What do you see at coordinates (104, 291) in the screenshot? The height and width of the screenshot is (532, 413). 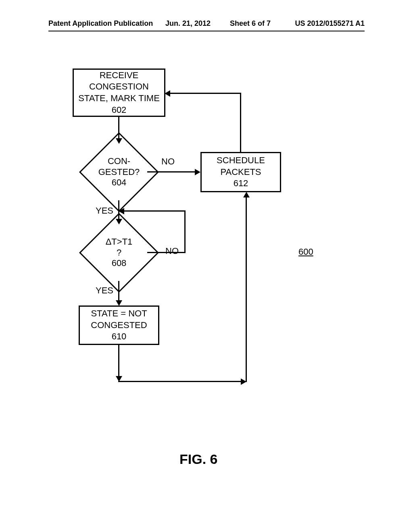 I see `edge-608-yes-label: YES` at bounding box center [104, 291].